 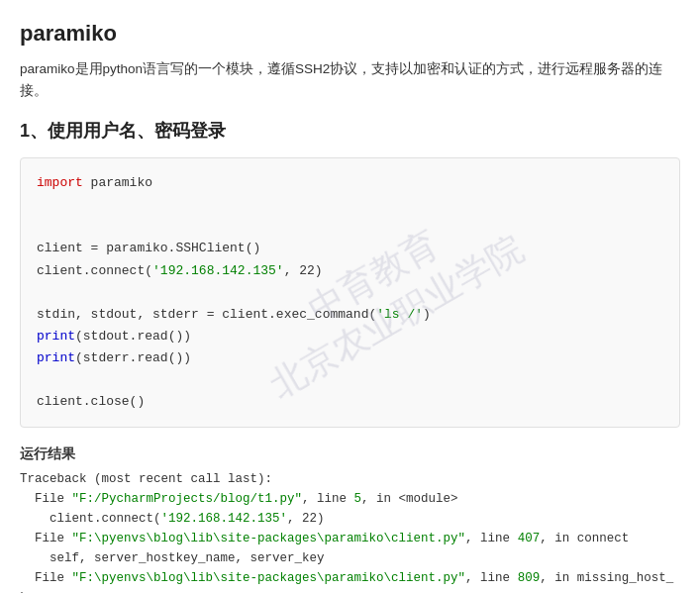 I want to click on section1-title: 1、使用用户名、密码登录, so click(x=350, y=131).